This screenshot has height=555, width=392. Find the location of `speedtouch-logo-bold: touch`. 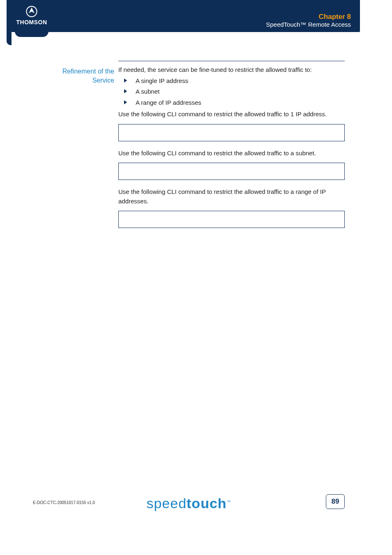

speedtouch-logo-bold: touch is located at coordinates (207, 503).